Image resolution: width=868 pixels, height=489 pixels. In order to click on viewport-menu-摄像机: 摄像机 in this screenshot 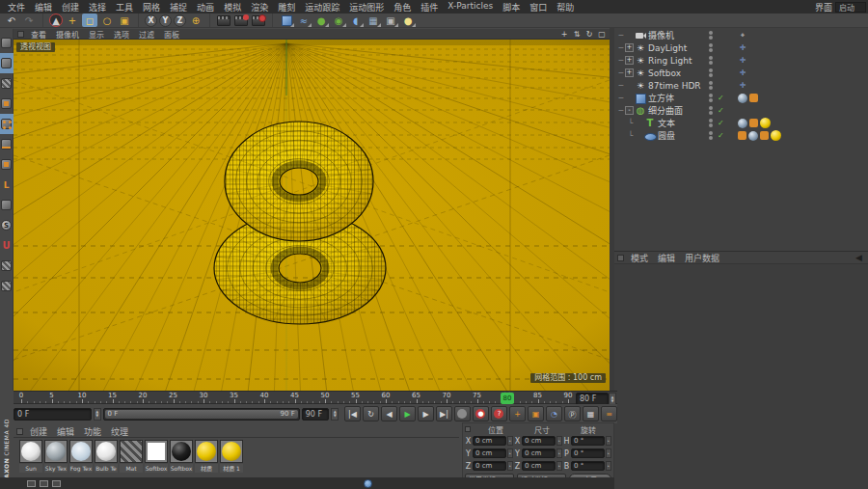, I will do `click(68, 35)`.